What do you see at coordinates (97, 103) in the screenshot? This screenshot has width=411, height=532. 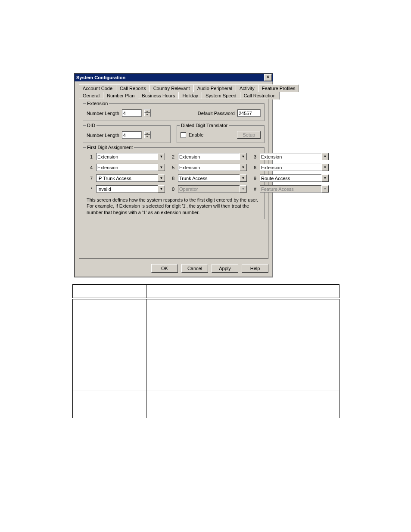 I see `extension-legend: Extension` at bounding box center [97, 103].